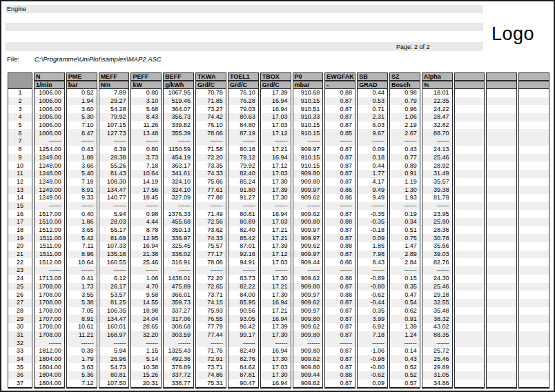 This screenshot has width=555, height=392. What do you see at coordinates (20, 231) in the screenshot?
I see `row-number: 18` at bounding box center [20, 231].